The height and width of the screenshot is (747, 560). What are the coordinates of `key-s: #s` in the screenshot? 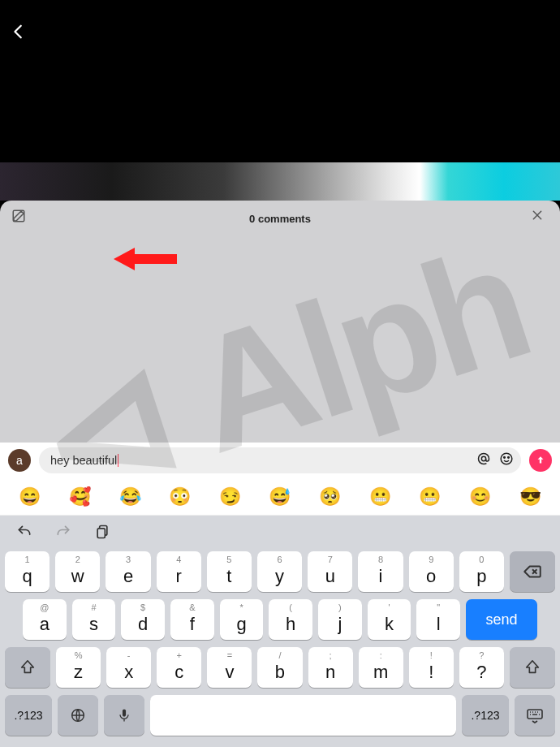 It's located at (94, 620).